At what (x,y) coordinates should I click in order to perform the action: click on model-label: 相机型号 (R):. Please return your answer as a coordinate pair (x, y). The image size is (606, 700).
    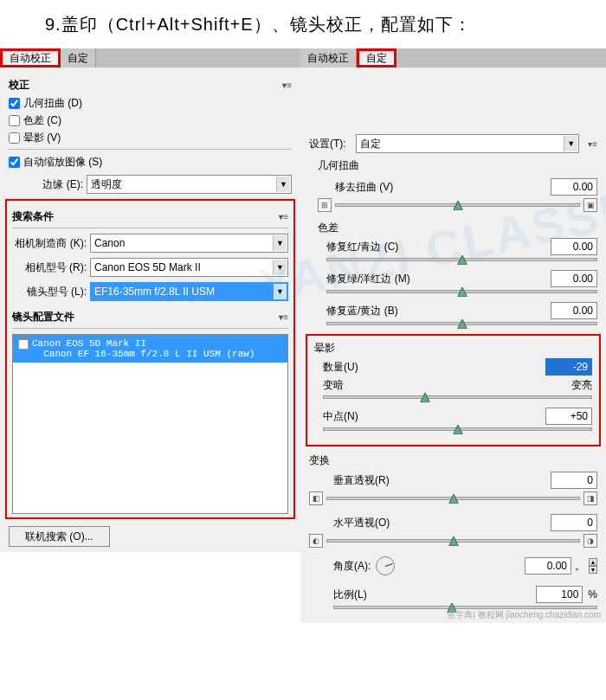
    Looking at the image, I should click on (51, 268).